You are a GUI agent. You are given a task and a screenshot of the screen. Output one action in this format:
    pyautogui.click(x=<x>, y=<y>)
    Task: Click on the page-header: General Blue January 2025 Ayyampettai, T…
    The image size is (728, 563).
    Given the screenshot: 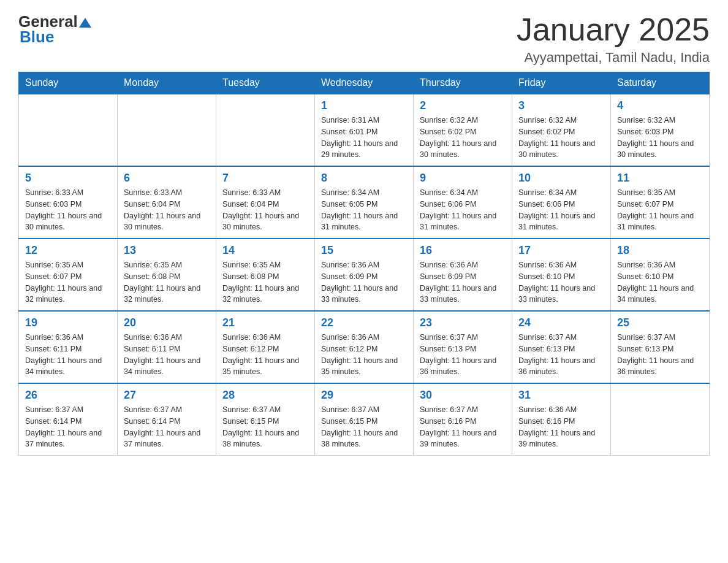 What is the action you would take?
    pyautogui.click(x=364, y=39)
    